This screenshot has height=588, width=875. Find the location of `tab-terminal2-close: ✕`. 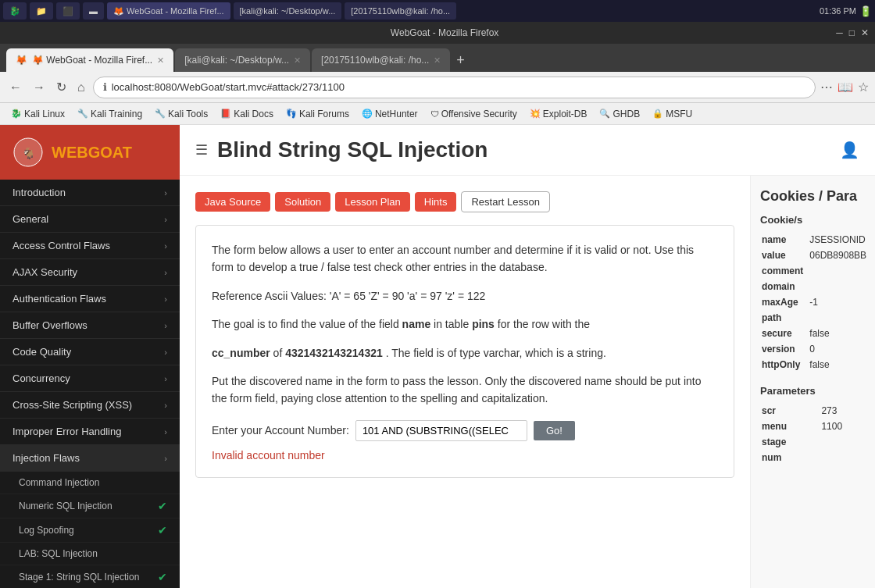

tab-terminal2-close: ✕ is located at coordinates (438, 61).